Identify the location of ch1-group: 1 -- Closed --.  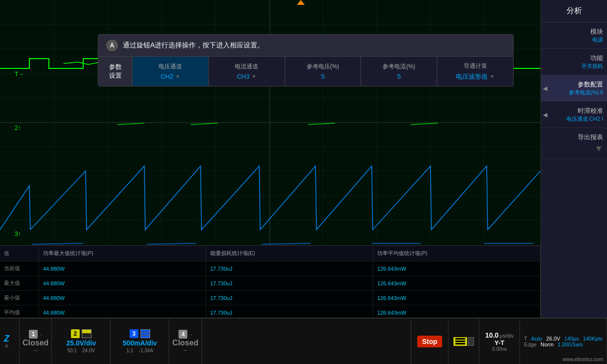
(36, 341).